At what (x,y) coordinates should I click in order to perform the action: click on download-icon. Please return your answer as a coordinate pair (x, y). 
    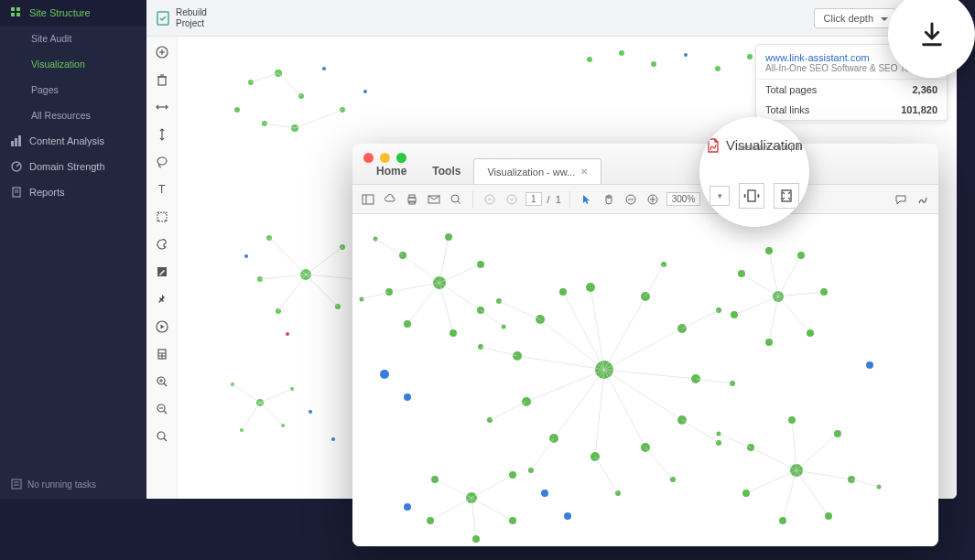
    Looking at the image, I should click on (932, 35).